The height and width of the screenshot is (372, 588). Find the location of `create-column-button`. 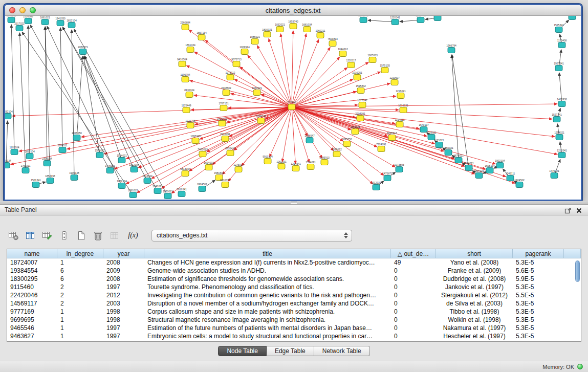

create-column-button is located at coordinates (47, 235).